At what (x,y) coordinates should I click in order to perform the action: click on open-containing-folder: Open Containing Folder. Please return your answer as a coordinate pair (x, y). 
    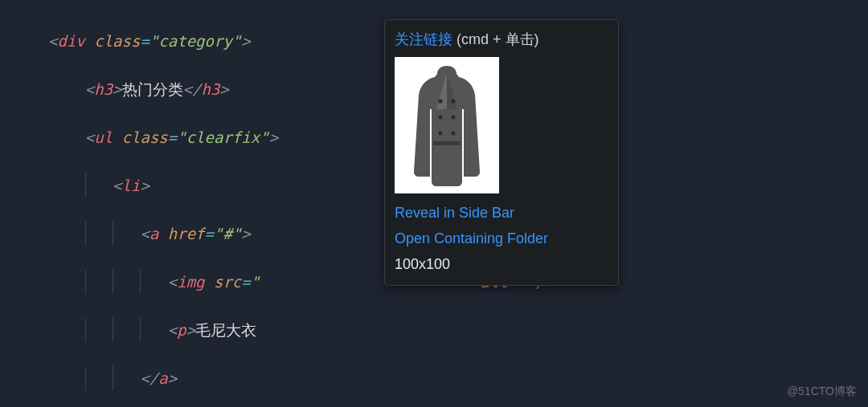
    Looking at the image, I should click on (502, 238).